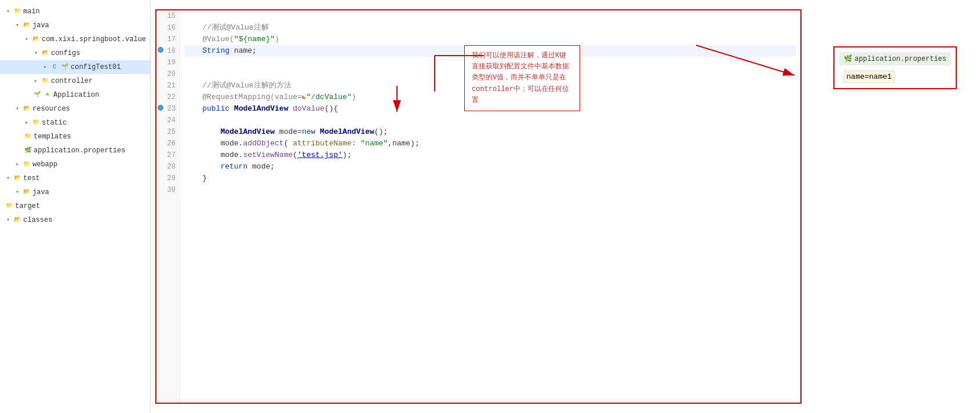 This screenshot has height=413, width=980. Describe the element at coordinates (869, 76) in the screenshot. I see `props-value: name=name1` at that location.